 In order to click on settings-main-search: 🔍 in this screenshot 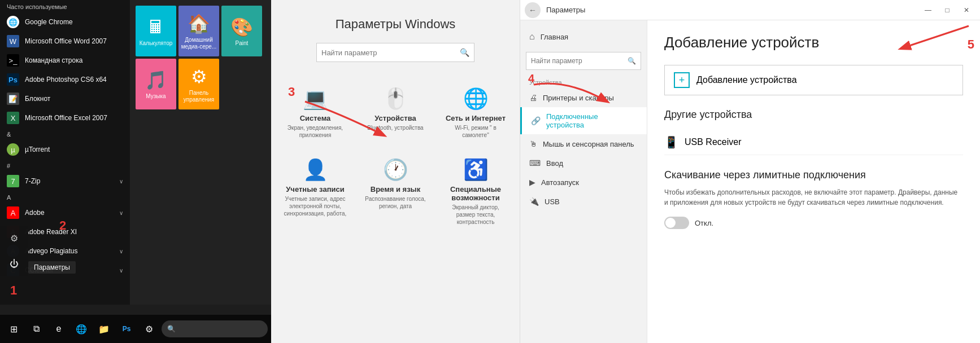, I will do `click(395, 52)`.